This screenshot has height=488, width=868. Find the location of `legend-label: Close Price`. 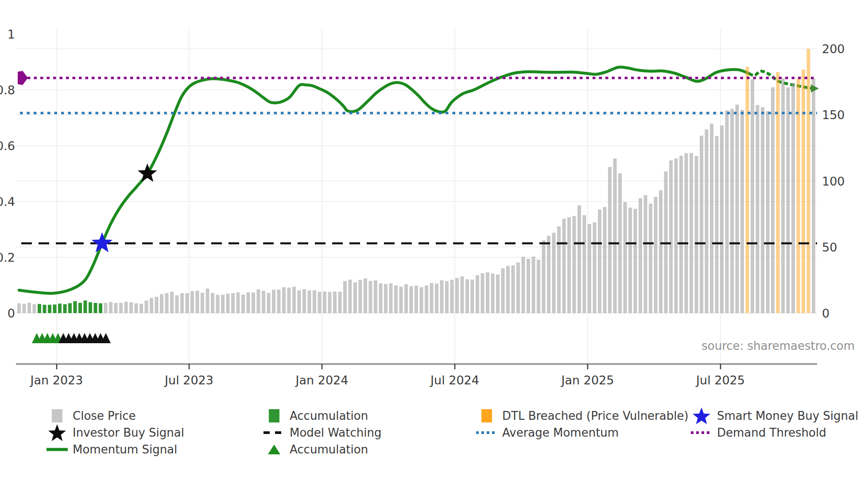

legend-label: Close Price is located at coordinates (103, 416).